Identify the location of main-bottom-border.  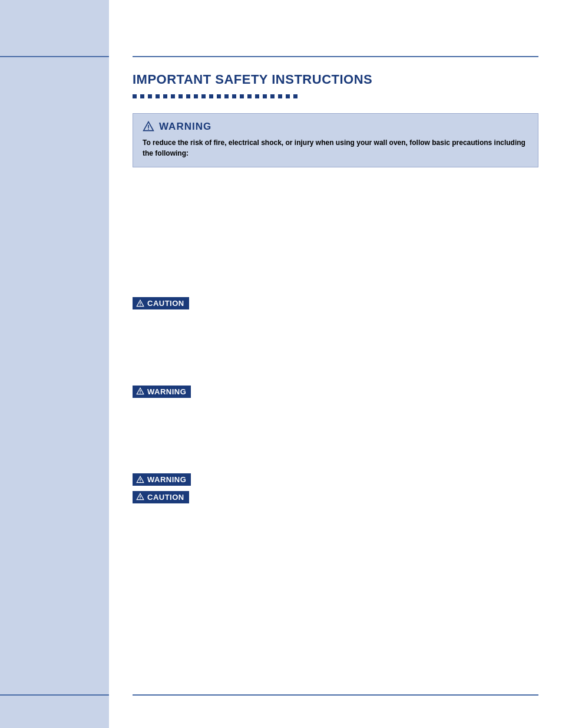
(336, 695).